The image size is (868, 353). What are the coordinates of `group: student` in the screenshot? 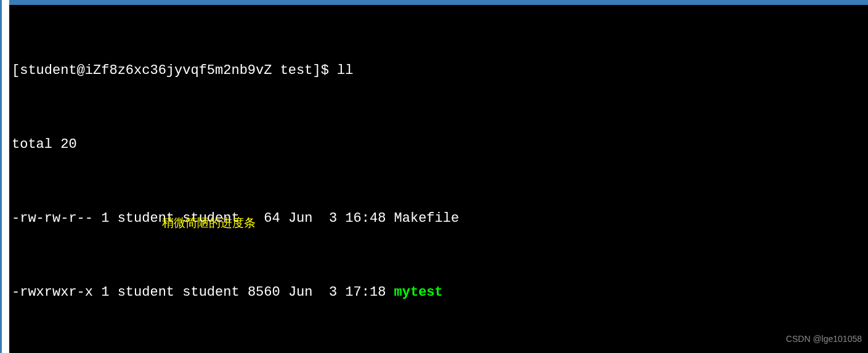 It's located at (211, 292).